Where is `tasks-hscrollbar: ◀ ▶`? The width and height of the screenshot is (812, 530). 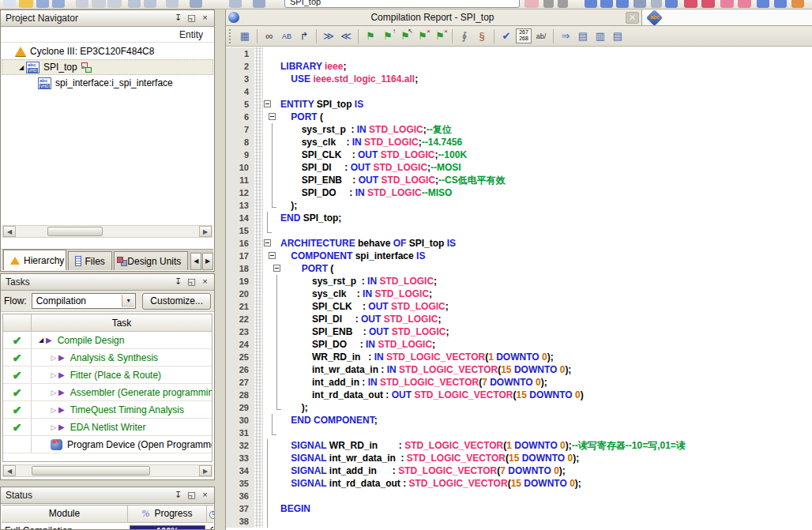 tasks-hscrollbar: ◀ ▶ is located at coordinates (107, 471).